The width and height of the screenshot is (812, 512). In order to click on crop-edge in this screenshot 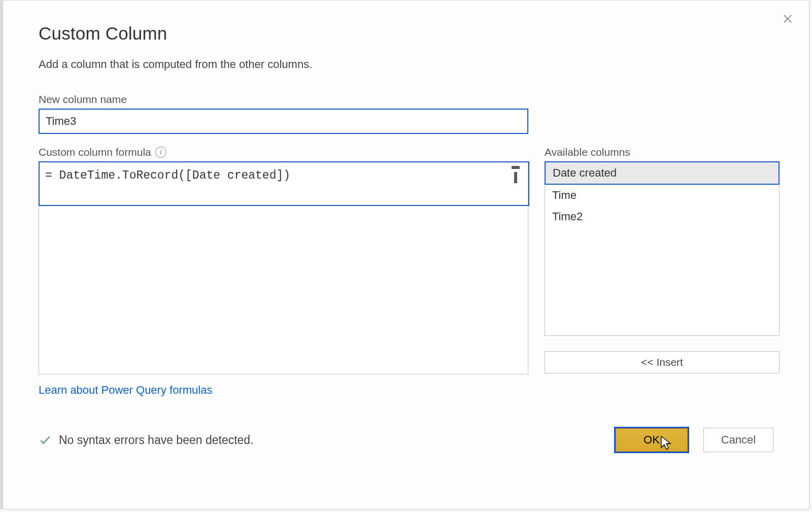, I will do `click(406, 510)`.